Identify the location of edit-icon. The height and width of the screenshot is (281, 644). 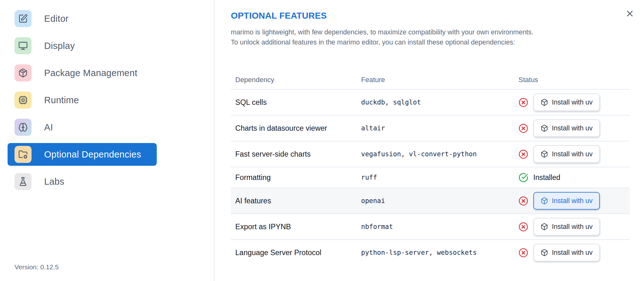
(23, 19).